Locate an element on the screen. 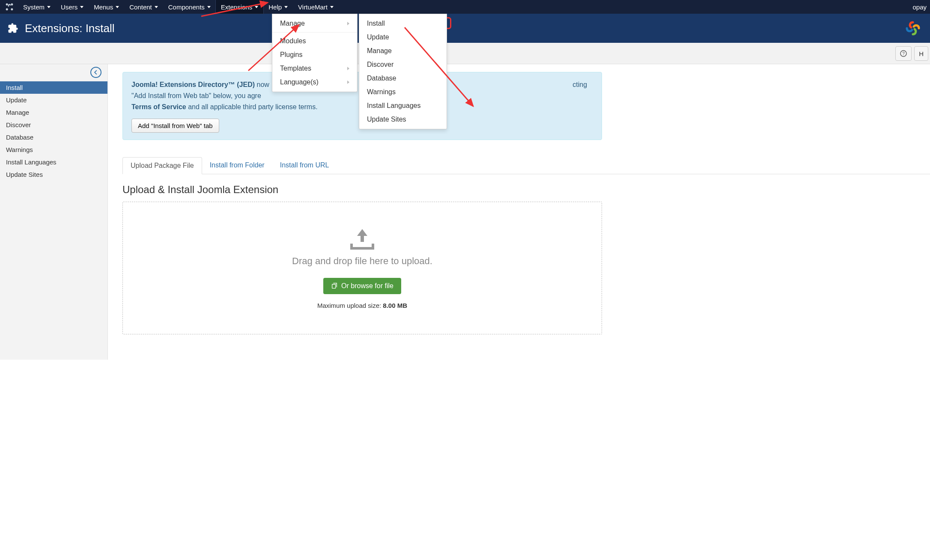  toolbar: ? H is located at coordinates (465, 54).